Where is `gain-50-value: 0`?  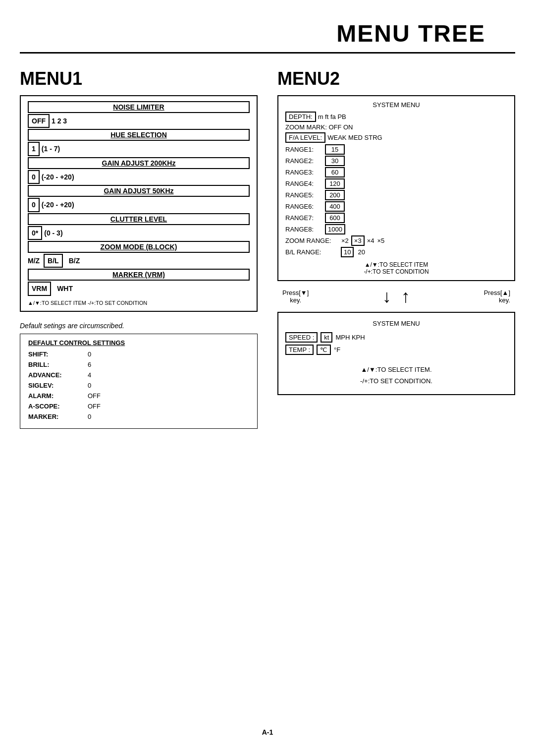 gain-50-value: 0 is located at coordinates (34, 205).